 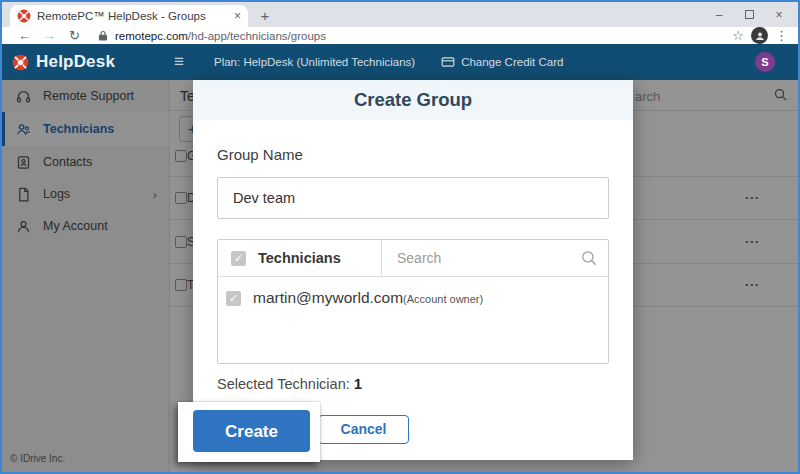 What do you see at coordinates (50, 36) in the screenshot?
I see `forward-icon: →` at bounding box center [50, 36].